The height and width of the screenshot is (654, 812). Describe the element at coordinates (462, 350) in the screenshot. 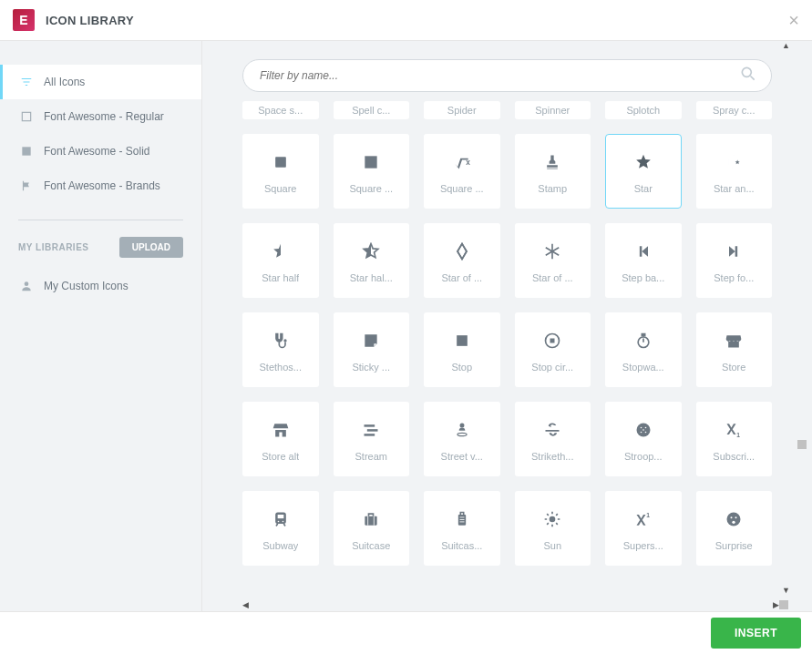

I see `icon-card-stop: Stop` at that location.